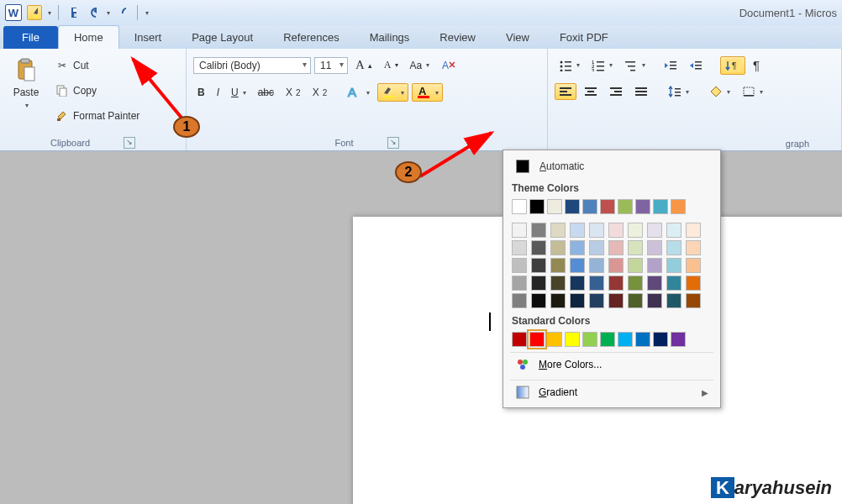 This screenshot has width=842, height=504. What do you see at coordinates (93, 13) in the screenshot?
I see `undo-icon` at bounding box center [93, 13].